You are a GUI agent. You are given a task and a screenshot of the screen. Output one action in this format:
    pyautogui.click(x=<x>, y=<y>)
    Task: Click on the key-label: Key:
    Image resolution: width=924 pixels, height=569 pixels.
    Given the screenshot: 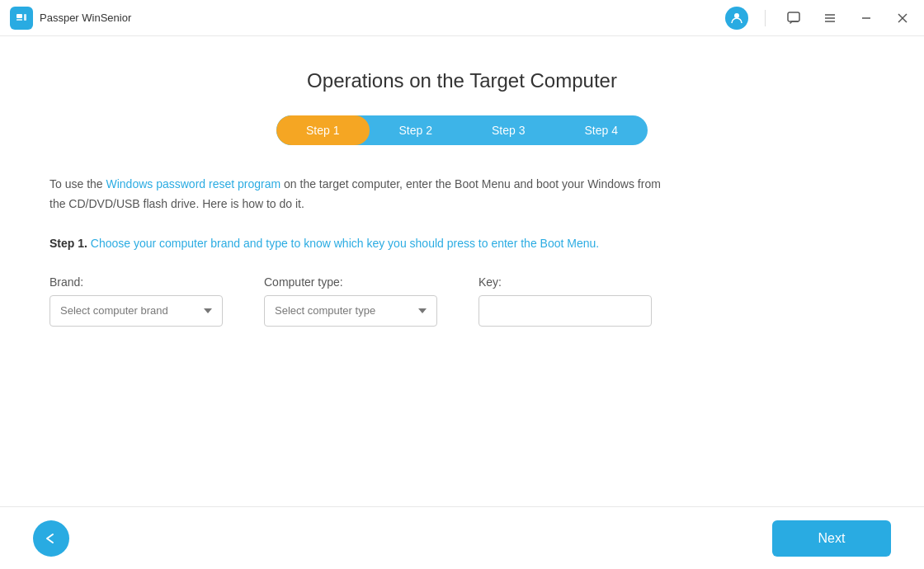 What is the action you would take?
    pyautogui.click(x=565, y=282)
    